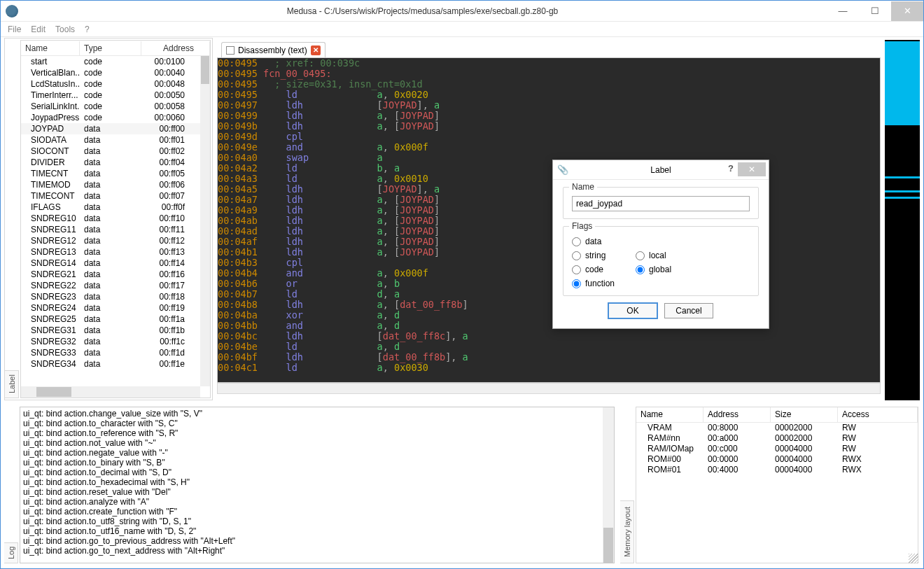  Describe the element at coordinates (661, 170) in the screenshot. I see `dialog-titlebar: 📎 Label ? ✕` at that location.